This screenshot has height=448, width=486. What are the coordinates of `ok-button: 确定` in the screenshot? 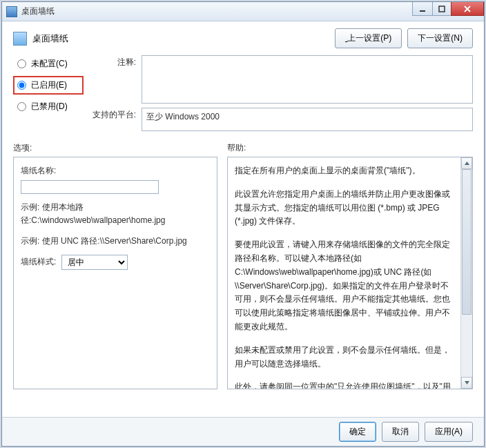 It's located at (358, 432).